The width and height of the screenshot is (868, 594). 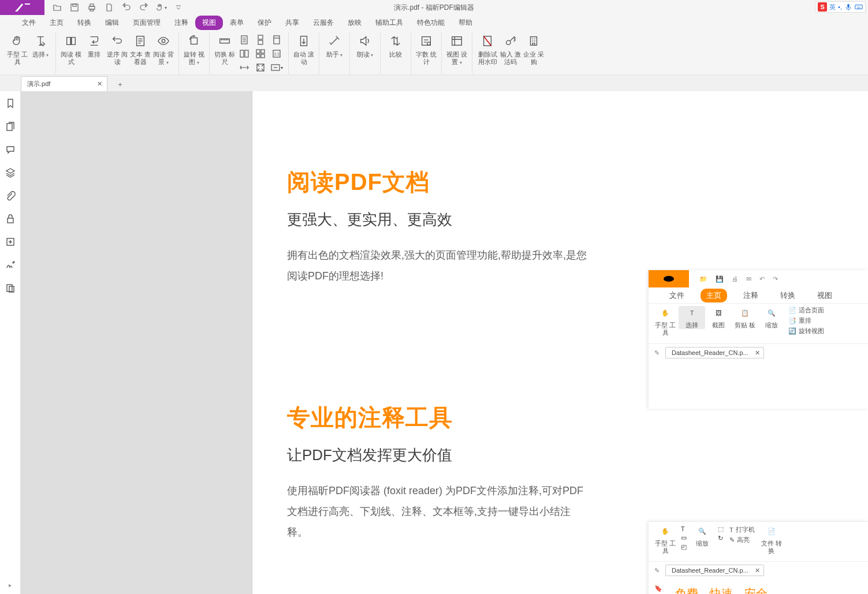 I want to click on inset1-clipboard-button: 📋剪贴 板, so click(x=745, y=317).